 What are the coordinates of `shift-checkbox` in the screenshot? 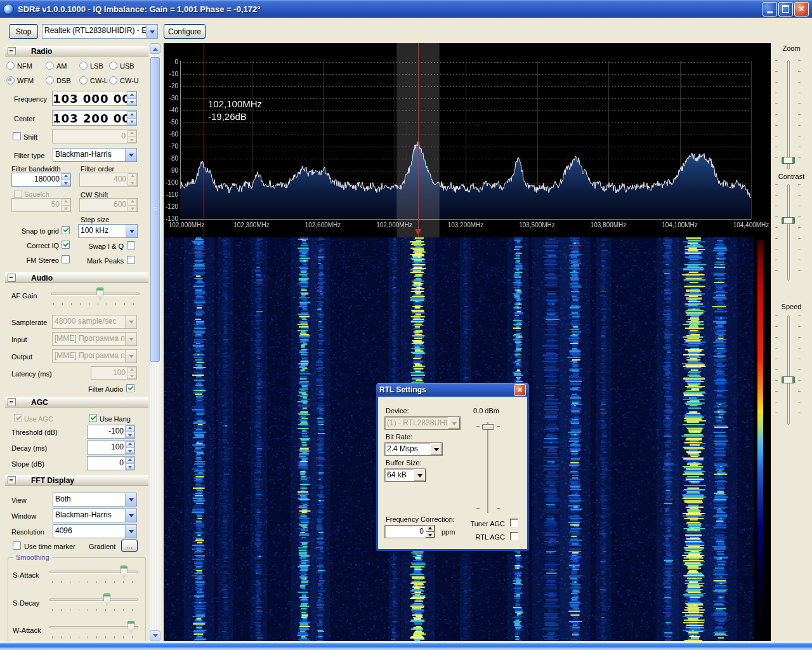 It's located at (16, 136).